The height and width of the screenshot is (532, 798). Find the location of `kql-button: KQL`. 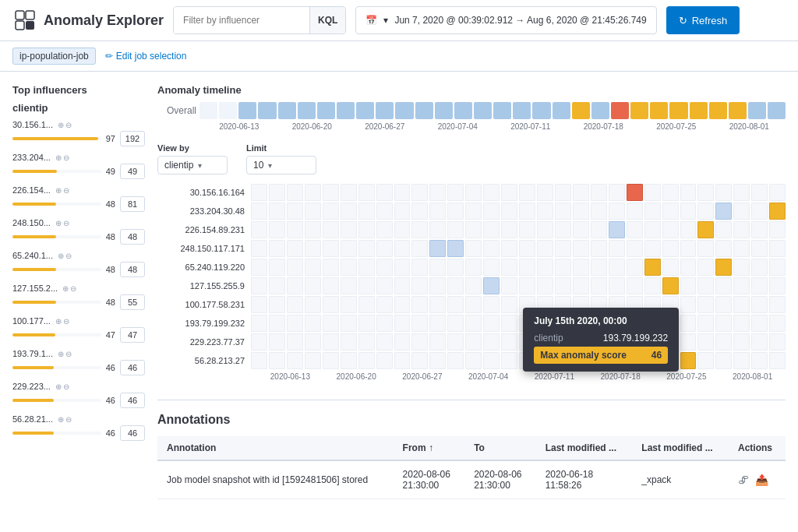

kql-button: KQL is located at coordinates (327, 20).